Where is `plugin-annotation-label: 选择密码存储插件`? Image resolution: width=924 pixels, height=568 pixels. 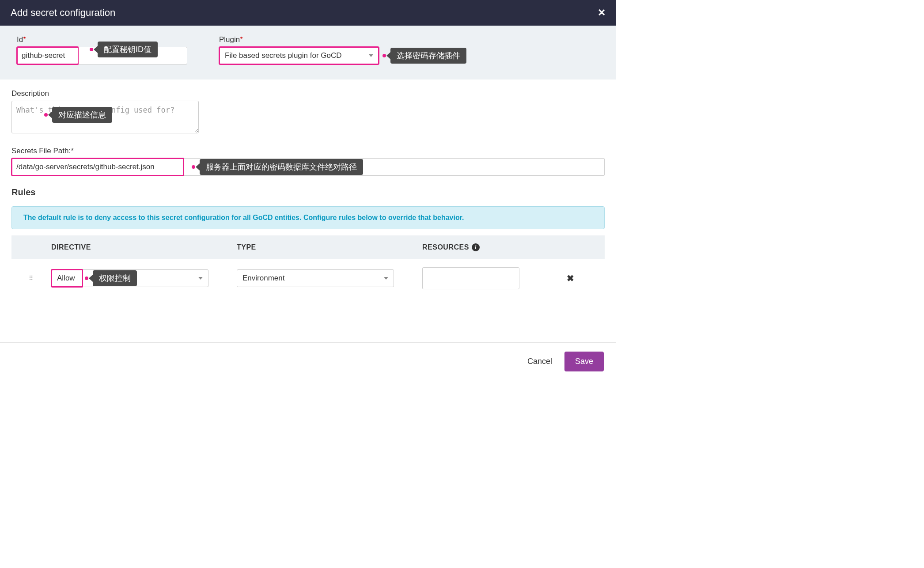 plugin-annotation-label: 选择密码存储插件 is located at coordinates (428, 56).